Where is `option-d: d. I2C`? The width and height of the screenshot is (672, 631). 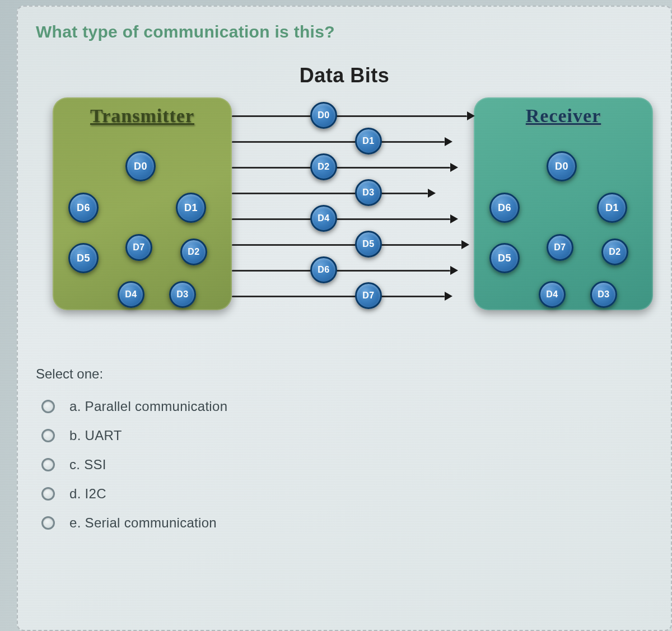
option-d: d. I2C is located at coordinates (344, 494).